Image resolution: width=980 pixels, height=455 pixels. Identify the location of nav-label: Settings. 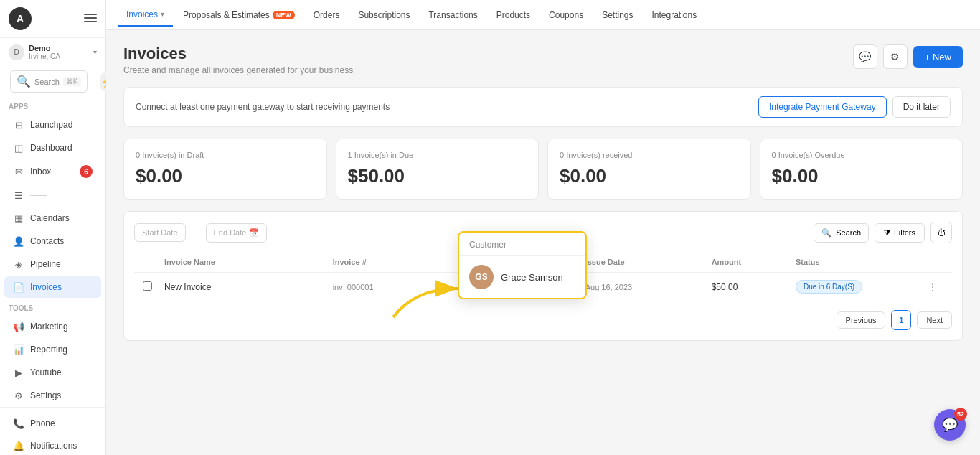
(617, 15).